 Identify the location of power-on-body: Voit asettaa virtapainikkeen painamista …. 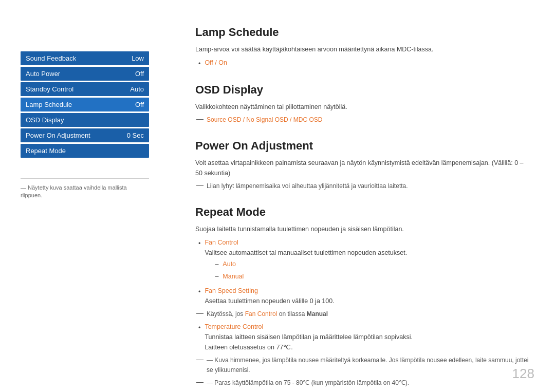
(362, 175).